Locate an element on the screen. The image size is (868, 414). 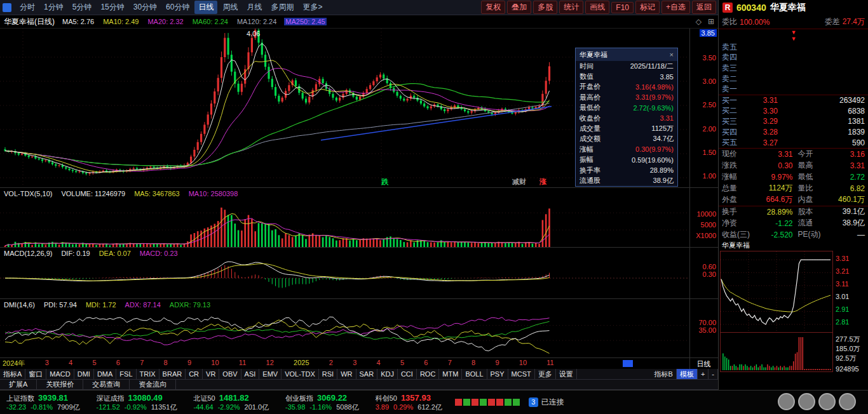
buy-level-row: 买二 3.30 6838 is located at coordinates (793, 112).